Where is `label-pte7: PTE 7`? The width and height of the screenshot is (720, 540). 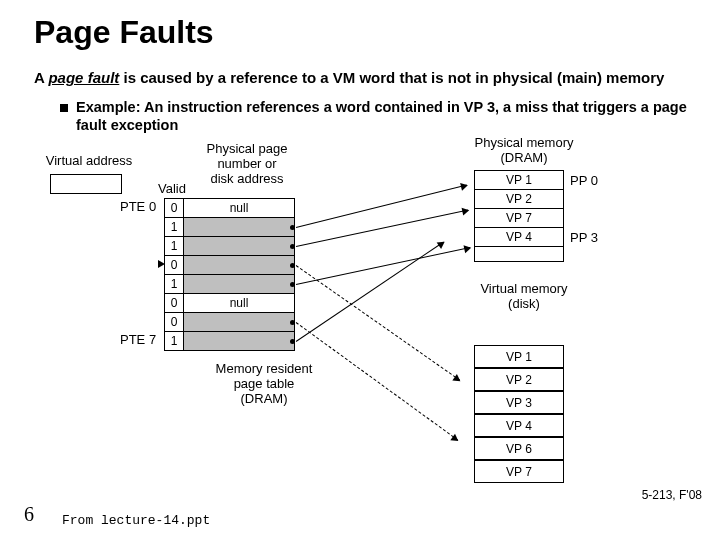 label-pte7: PTE 7 is located at coordinates (138, 340).